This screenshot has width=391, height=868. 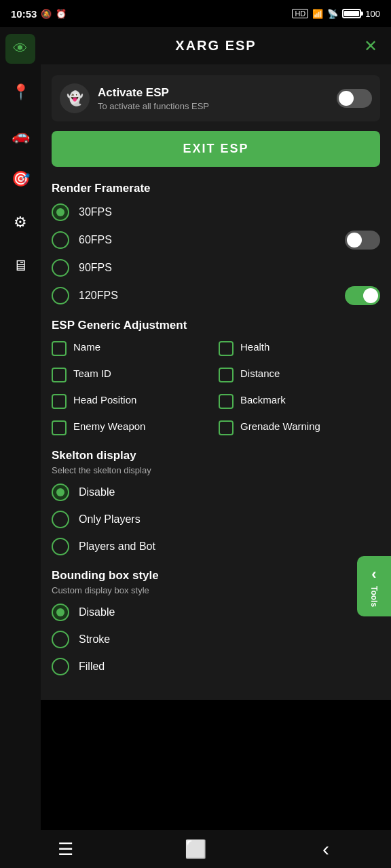 What do you see at coordinates (60, 296) in the screenshot?
I see `fps-120-radio` at bounding box center [60, 296].